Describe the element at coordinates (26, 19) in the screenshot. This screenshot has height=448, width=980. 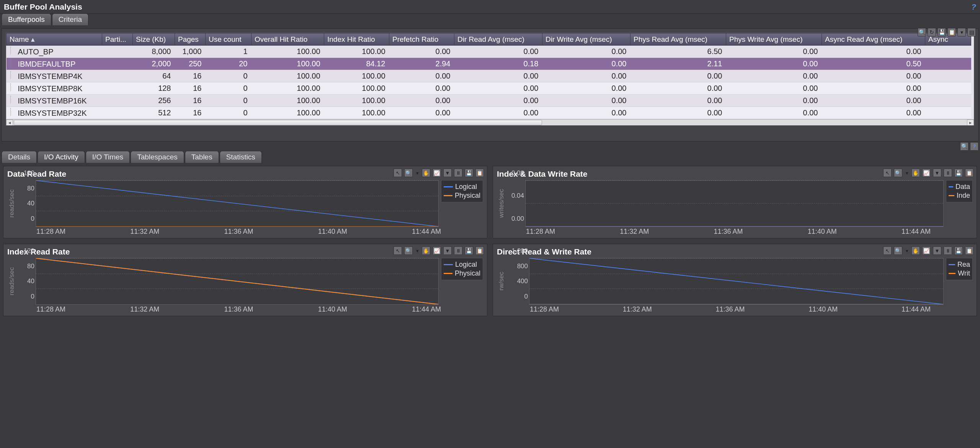
I see `tab-bufferpools: Bufferpools` at that location.